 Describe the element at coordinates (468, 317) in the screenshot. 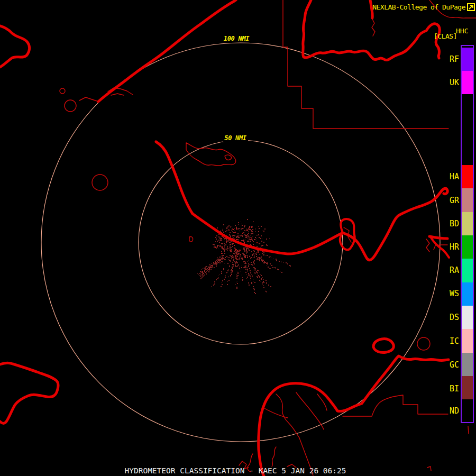

I see `legend-swatch-DS` at that location.